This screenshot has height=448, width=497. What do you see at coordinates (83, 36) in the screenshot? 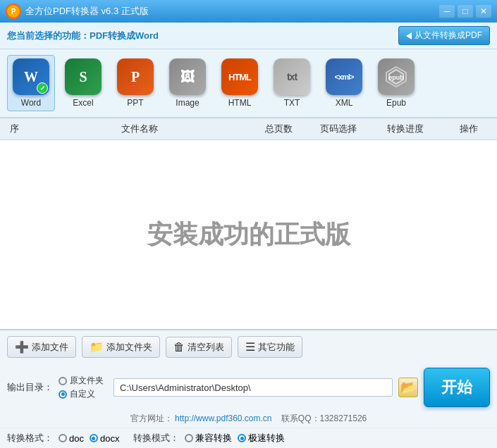
I see `current-function-label: 您当前选择的功能：PDF转换成Word` at bounding box center [83, 36].